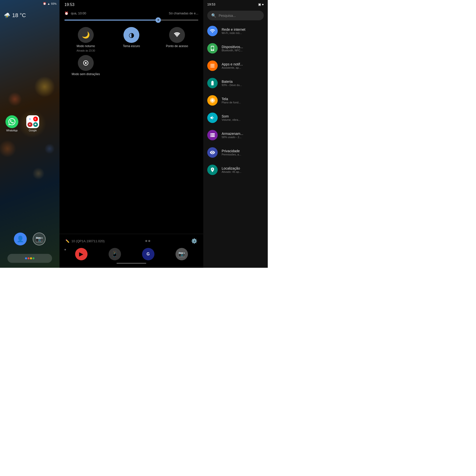 Image resolution: width=476 pixels, height=476 pixels. Describe the element at coordinates (85, 241) in the screenshot. I see `qs-version-area: ✏️ 10 (QP1A.190711.020)` at that location.